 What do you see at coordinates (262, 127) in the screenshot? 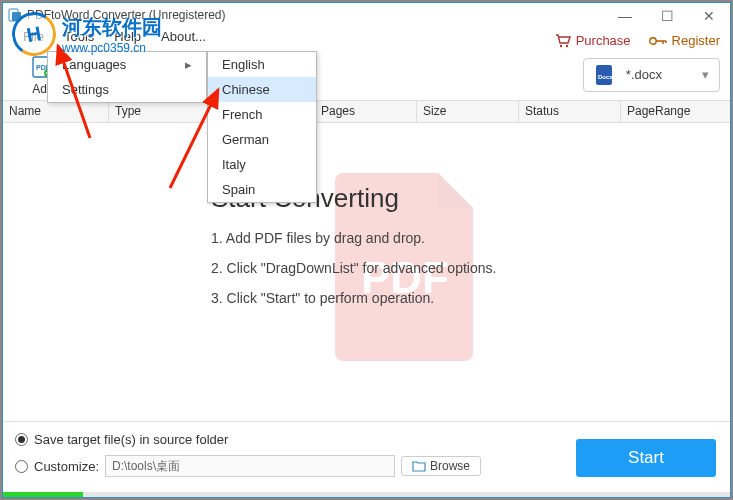
I see `languages-submenu: English Chinese French German Italy Spai…` at bounding box center [262, 127].